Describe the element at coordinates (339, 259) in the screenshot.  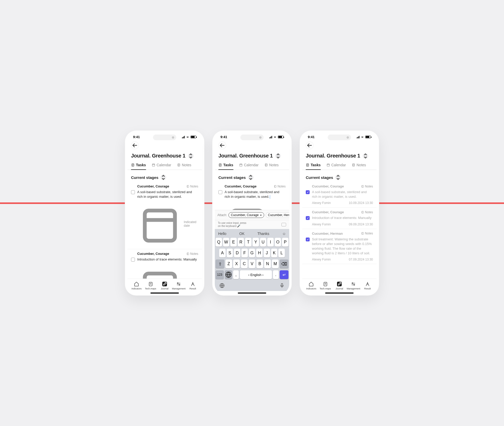
I see `task-completed-by: Alexey Fomin07.09.2024 13:30` at that location.